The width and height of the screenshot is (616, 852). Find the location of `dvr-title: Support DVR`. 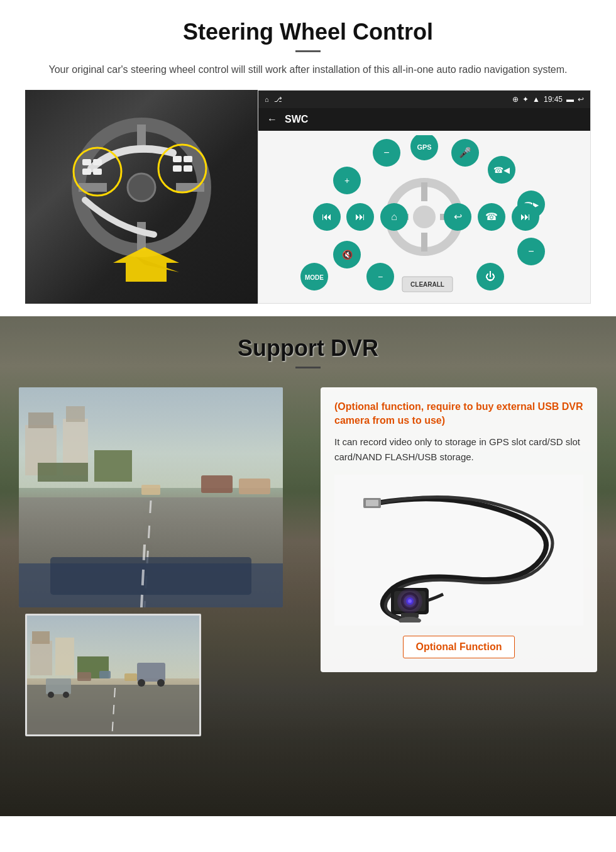

dvr-title: Support DVR is located at coordinates (308, 348).